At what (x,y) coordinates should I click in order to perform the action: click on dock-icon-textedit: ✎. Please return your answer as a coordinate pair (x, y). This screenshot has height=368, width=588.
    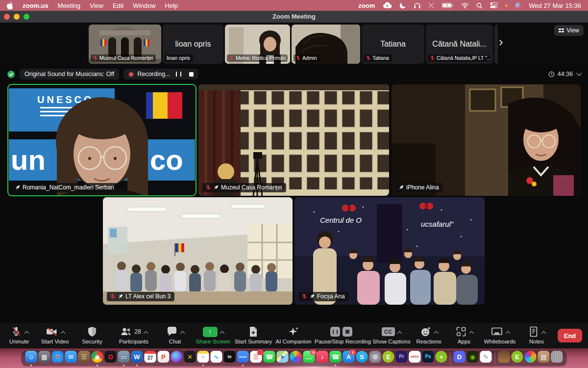
    Looking at the image, I should click on (486, 358).